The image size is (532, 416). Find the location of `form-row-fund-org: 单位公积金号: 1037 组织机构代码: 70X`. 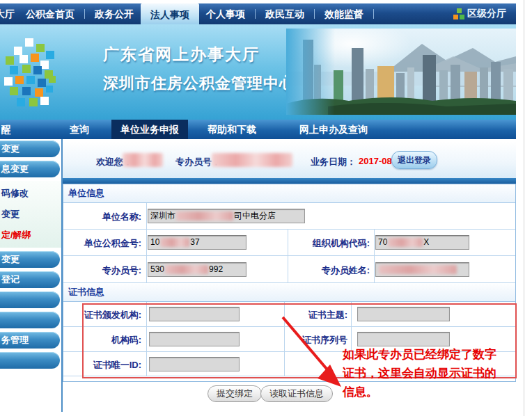

form-row-fund-org: 单位公积金号: 1037 组织机构代码: 70X is located at coordinates (290, 243).